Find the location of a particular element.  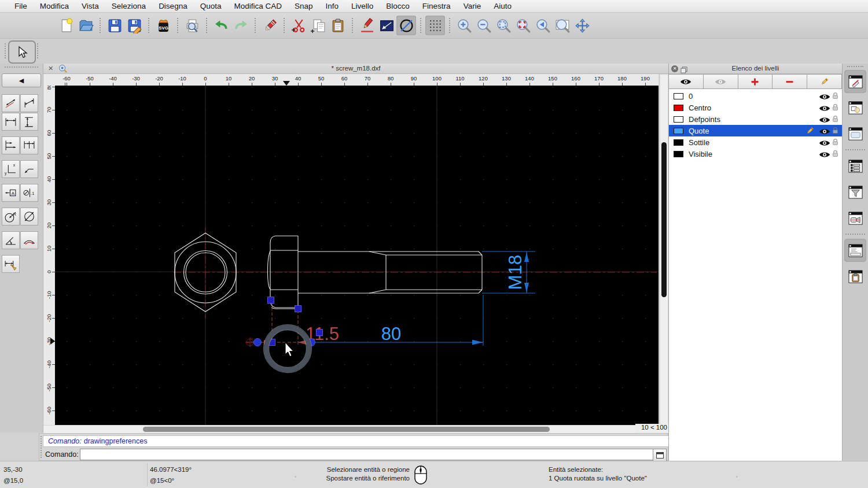

layer-row-visibile: Visibile is located at coordinates (756, 154).